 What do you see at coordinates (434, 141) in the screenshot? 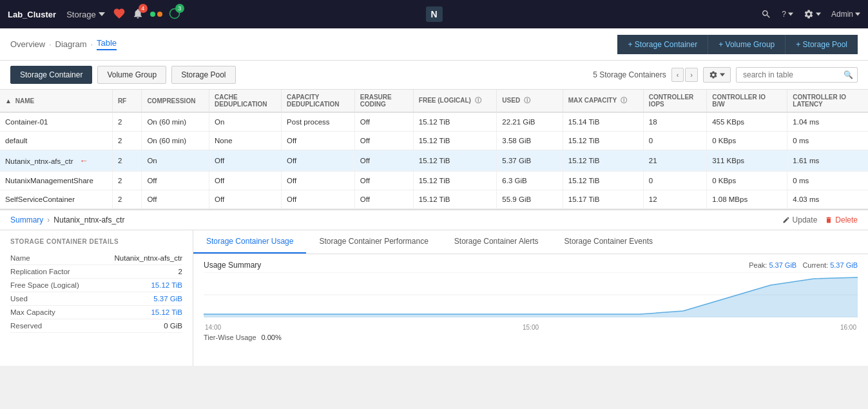
I see `table-row: default2On (60 min)NoneOffOff15.12 TiB3.…` at bounding box center [434, 141].